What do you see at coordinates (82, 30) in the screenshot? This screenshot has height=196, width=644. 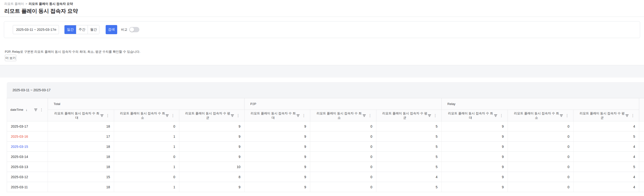 I see `period-weekly-button: 주간` at bounding box center [82, 30].